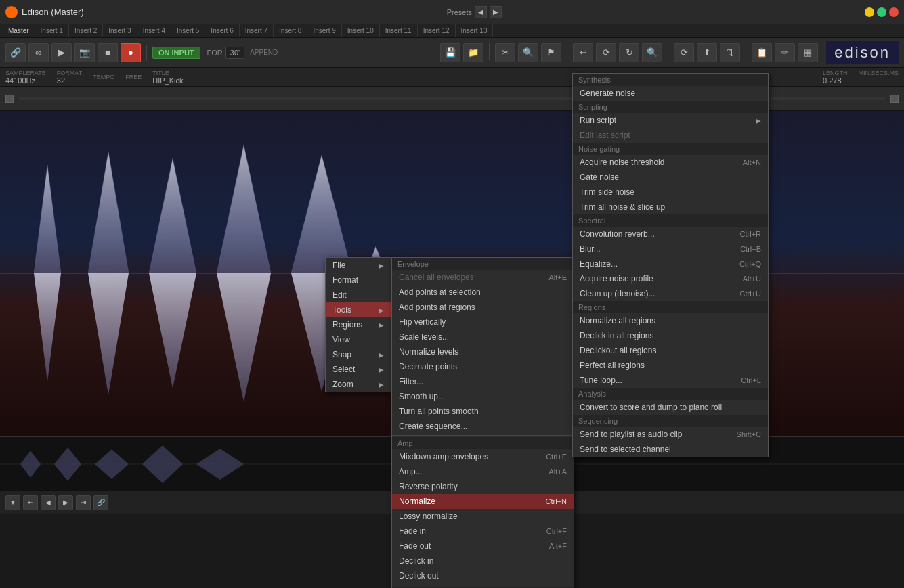 This screenshot has width=904, height=588. I want to click on tools-fade-in: Fade in Ctrl+F, so click(483, 531).